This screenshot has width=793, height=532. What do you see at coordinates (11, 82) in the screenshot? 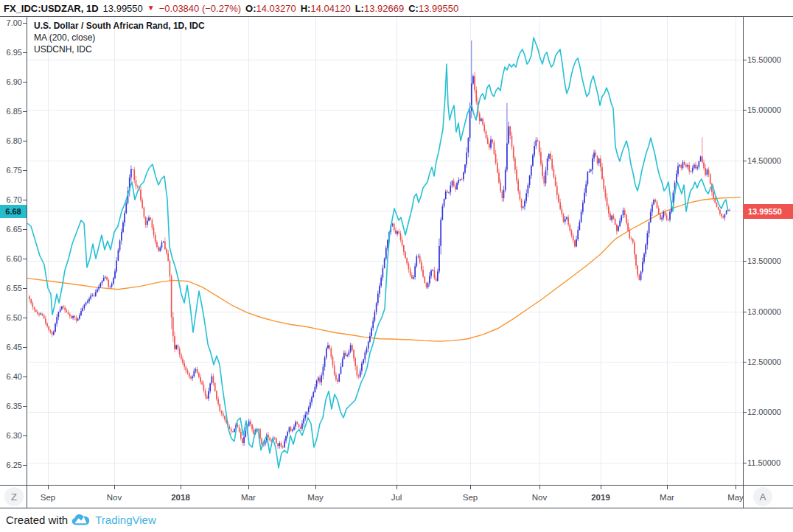
I see `left-axis-label: 6.90` at bounding box center [11, 82].